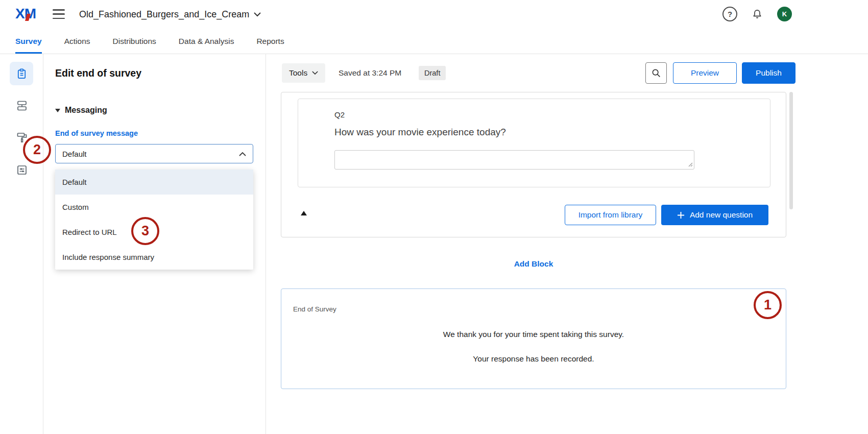  What do you see at coordinates (29, 41) in the screenshot?
I see `tab-survey: Survey` at bounding box center [29, 41].